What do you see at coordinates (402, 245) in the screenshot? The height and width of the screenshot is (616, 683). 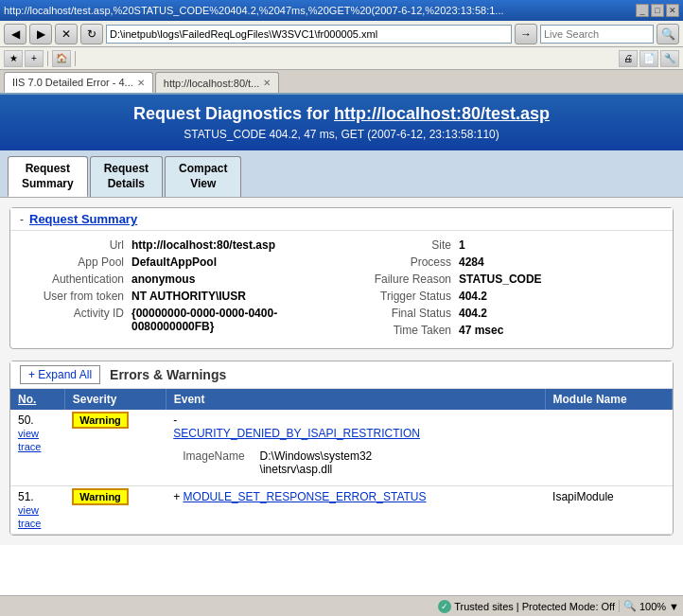 I see `site-label: Site` at bounding box center [402, 245].